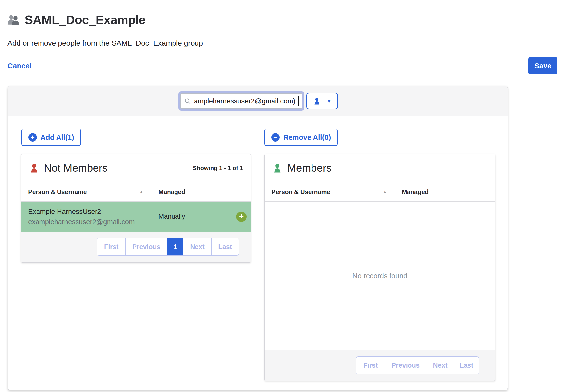 The width and height of the screenshot is (565, 392). I want to click on not-members-footer: First Previous 1 Next Last, so click(136, 247).